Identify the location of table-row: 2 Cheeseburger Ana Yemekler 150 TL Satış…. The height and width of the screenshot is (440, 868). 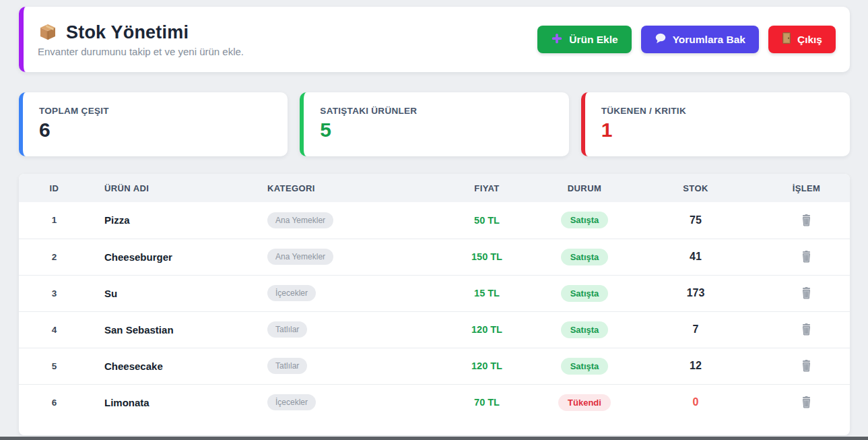
(434, 257).